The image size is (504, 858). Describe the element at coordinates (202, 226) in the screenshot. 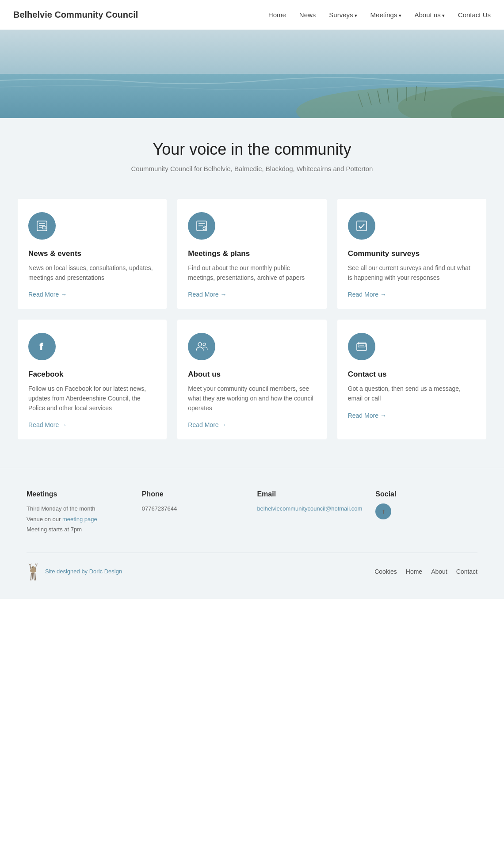

I see `meetings-icon` at that location.